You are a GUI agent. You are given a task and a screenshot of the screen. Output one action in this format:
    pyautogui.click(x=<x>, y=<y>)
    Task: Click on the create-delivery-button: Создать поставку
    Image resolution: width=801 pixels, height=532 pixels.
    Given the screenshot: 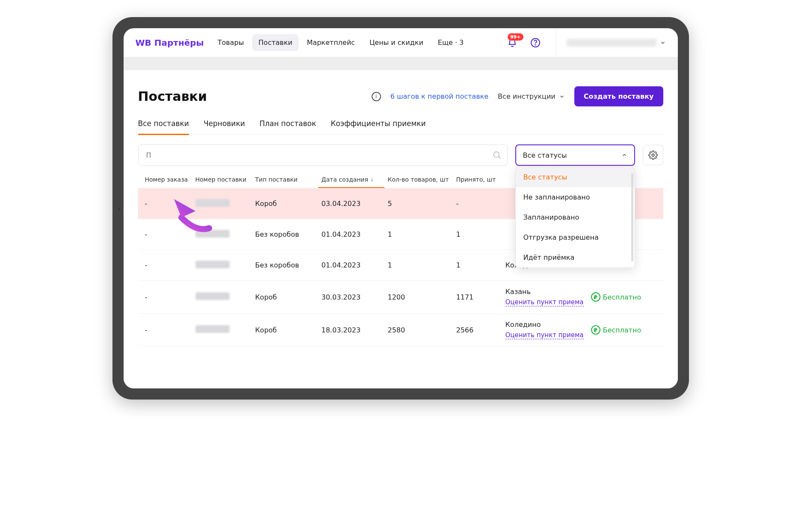 What is the action you would take?
    pyautogui.click(x=619, y=97)
    